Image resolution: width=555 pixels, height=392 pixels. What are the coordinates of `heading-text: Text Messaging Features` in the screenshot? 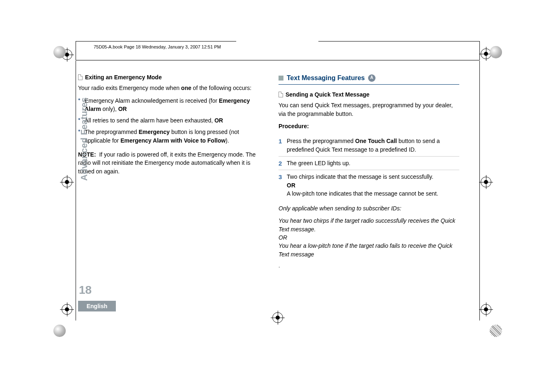 It's located at (326, 78).